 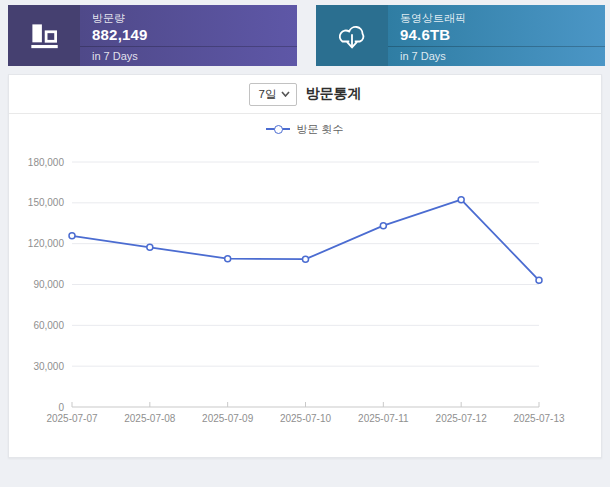 What do you see at coordinates (190, 36) in the screenshot?
I see `stat-card-value: 882,149` at bounding box center [190, 36].